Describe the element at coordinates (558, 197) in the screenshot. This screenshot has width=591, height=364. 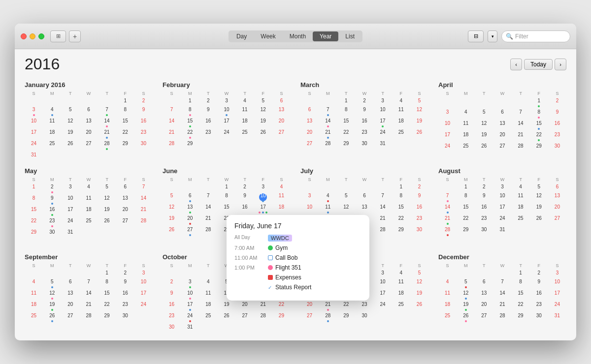
I see `day-cell: 13` at that location.